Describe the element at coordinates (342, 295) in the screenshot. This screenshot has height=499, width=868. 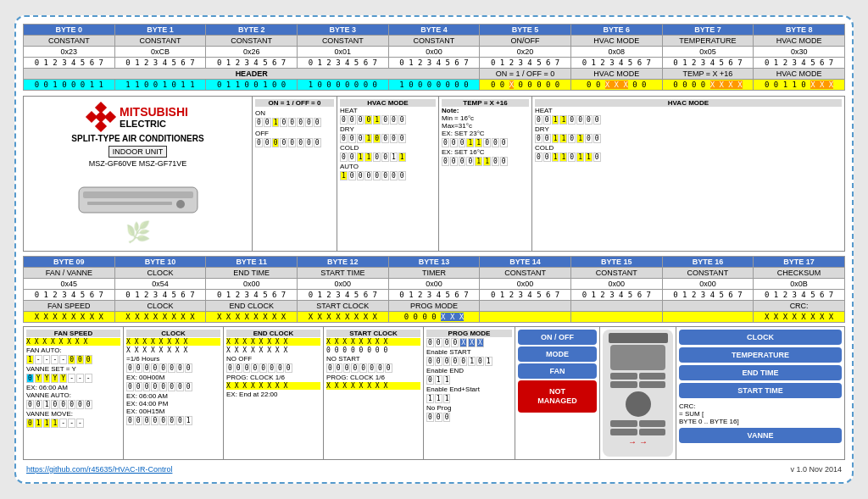
I see `byte12-bits-row: 0 1 2 3 4 5 6 7` at that location.